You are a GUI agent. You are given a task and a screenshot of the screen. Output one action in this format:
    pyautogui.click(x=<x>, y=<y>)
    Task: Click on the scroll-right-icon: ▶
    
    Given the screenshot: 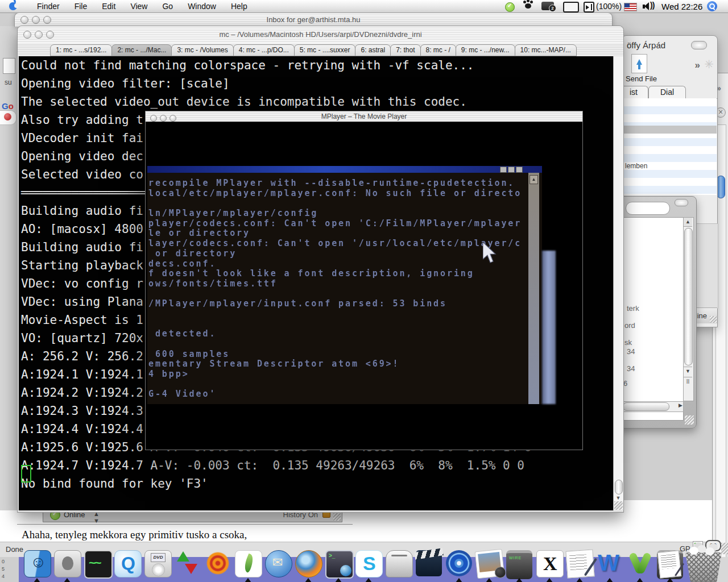 What is the action you would take?
    pyautogui.click(x=680, y=405)
    